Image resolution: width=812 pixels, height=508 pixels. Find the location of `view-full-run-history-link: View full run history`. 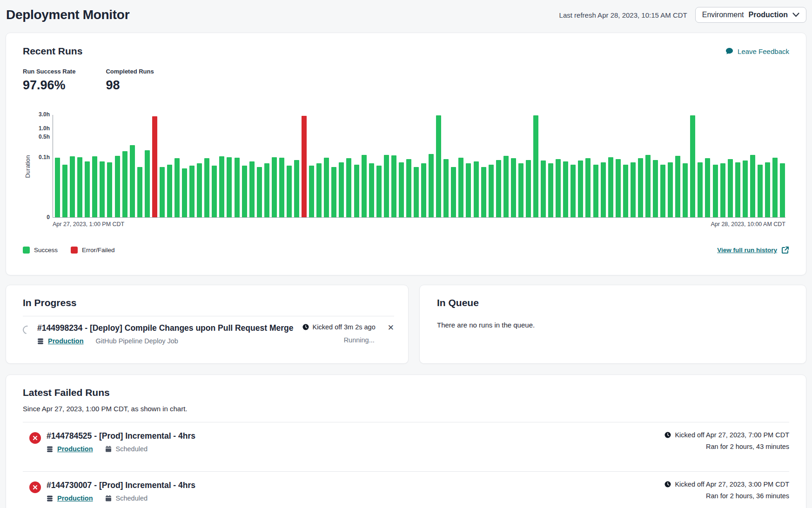

view-full-run-history-link: View full run history is located at coordinates (753, 250).